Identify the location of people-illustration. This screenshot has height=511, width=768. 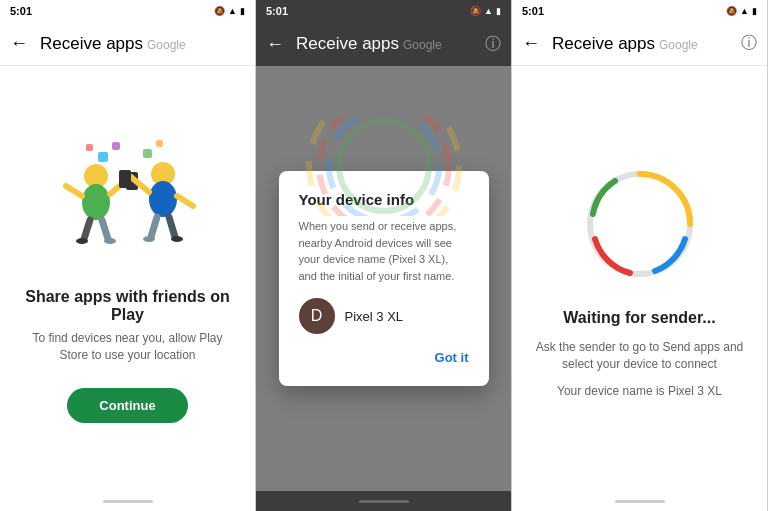
(128, 199).